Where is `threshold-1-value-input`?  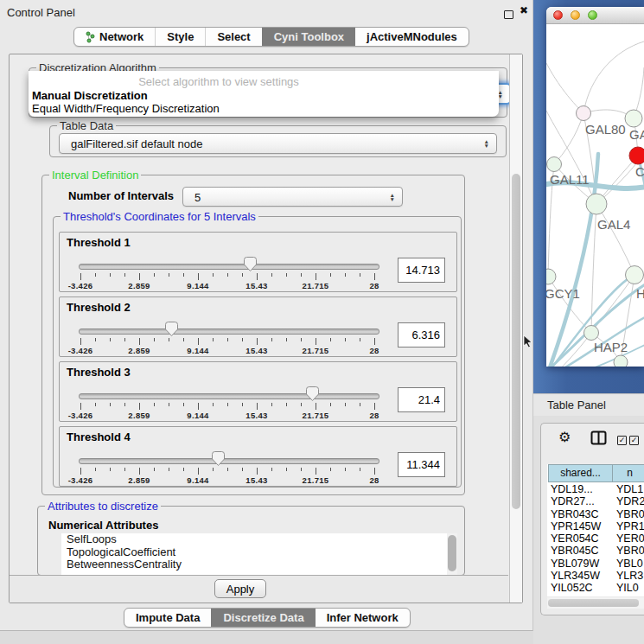 threshold-1-value-input is located at coordinates (422, 270).